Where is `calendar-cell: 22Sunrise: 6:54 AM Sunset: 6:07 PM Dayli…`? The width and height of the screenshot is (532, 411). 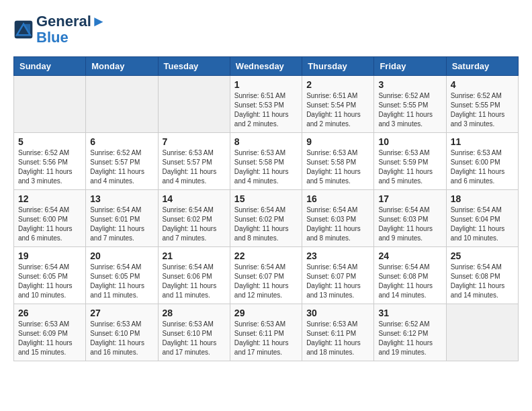 calendar-cell: 22Sunrise: 6:54 AM Sunset: 6:07 PM Dayli… is located at coordinates (266, 275).